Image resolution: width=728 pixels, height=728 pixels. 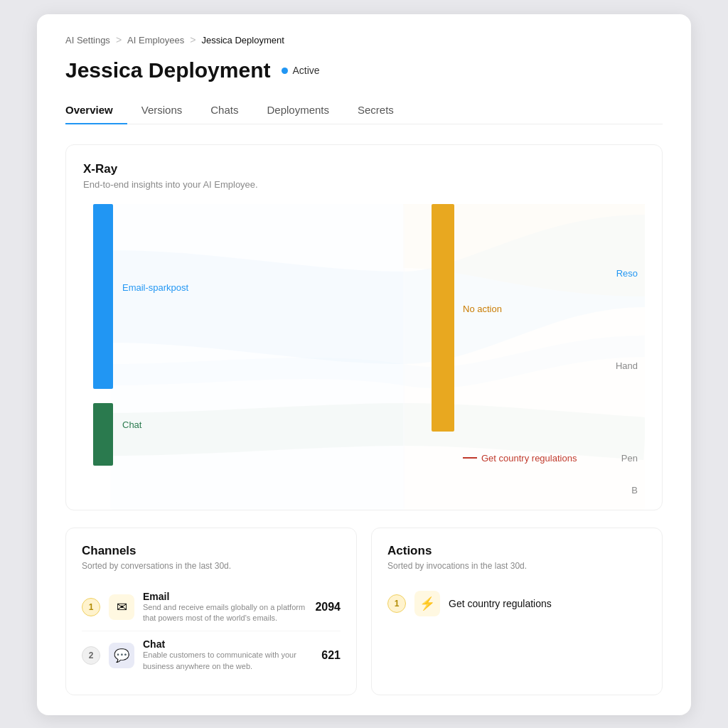 I want to click on channels-title: Channels, so click(x=211, y=551).